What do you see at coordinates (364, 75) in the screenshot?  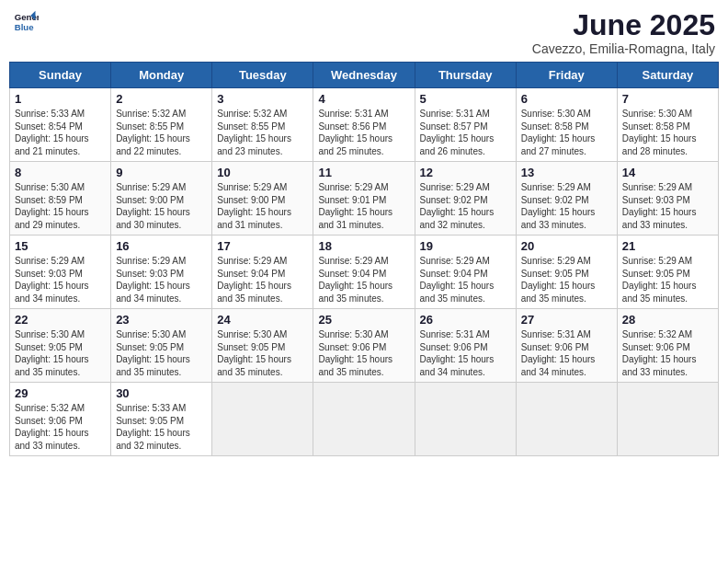 I see `header-row: SundayMondayTuesdayWednesdayThursdayFrid…` at bounding box center [364, 75].